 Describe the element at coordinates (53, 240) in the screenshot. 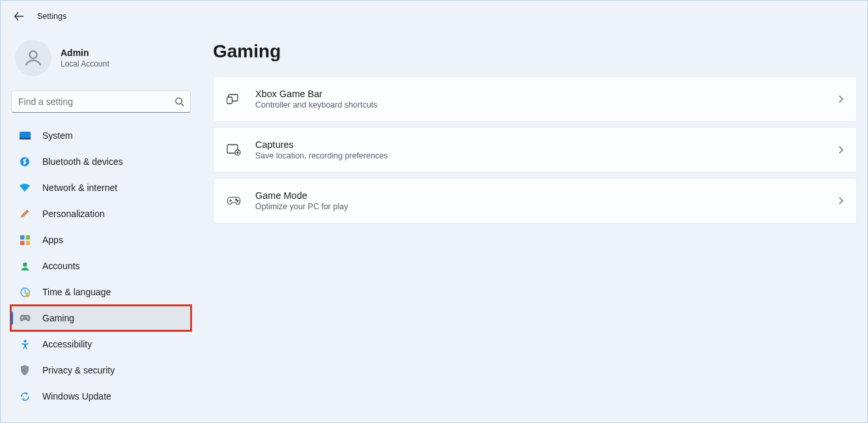

I see `sidebar-item-label: Apps` at that location.